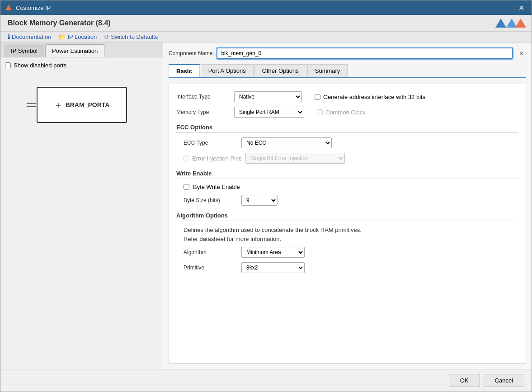 Image resolution: width=532 pixels, height=392 pixels. I want to click on algo-desc-text2: Refer datasheet for more information., so click(232, 239).